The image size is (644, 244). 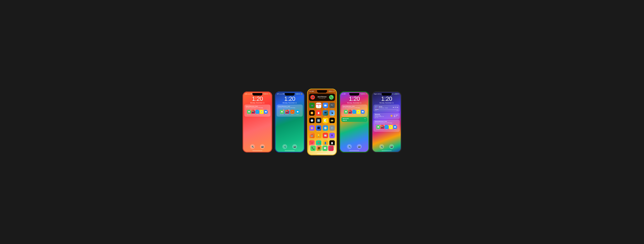 I want to click on app-settings: ⚙️ Settings, so click(x=332, y=129).